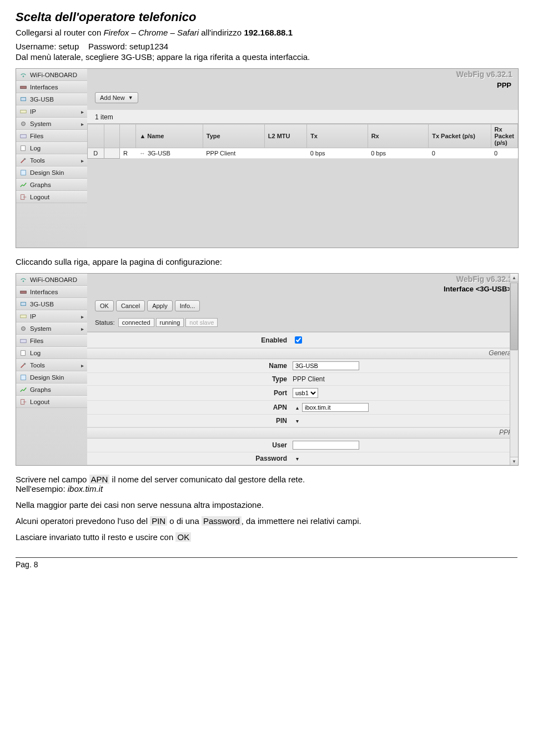 The height and width of the screenshot is (756, 533). Describe the element at coordinates (53, 280) in the screenshot. I see `sidebar-item-label: WiFi-ONBOARD` at that location.